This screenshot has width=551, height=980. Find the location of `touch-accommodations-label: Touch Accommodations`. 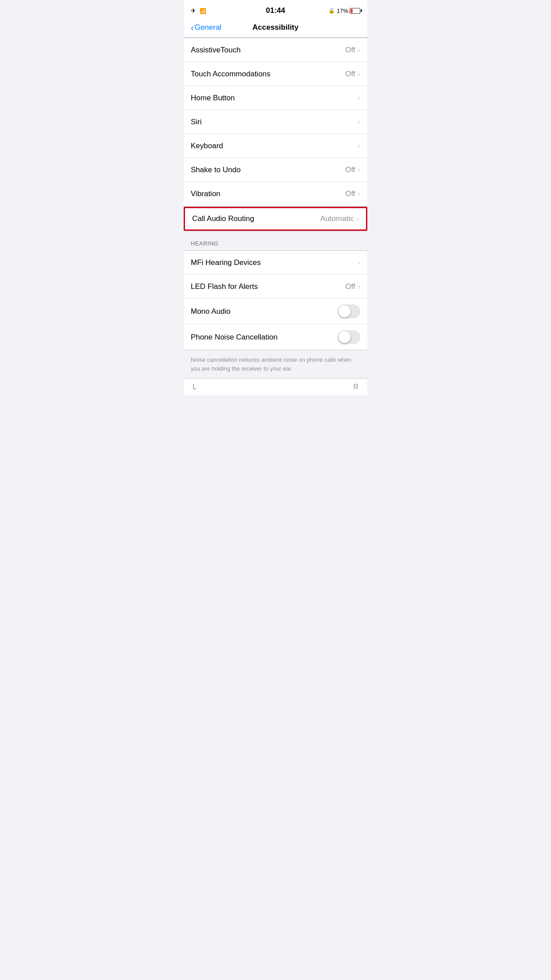

touch-accommodations-label: Touch Accommodations is located at coordinates (231, 74).